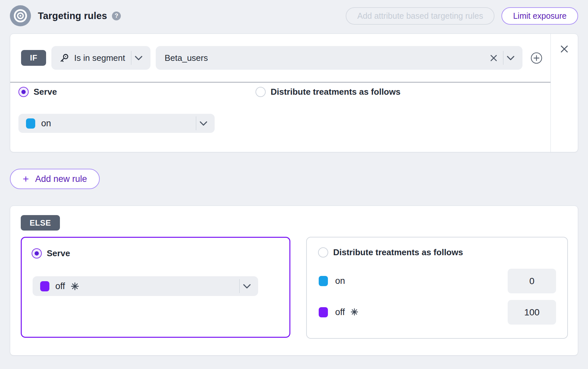 The image size is (588, 369). Describe the element at coordinates (540, 16) in the screenshot. I see `limit-exposure-button: Limit exposure` at that location.